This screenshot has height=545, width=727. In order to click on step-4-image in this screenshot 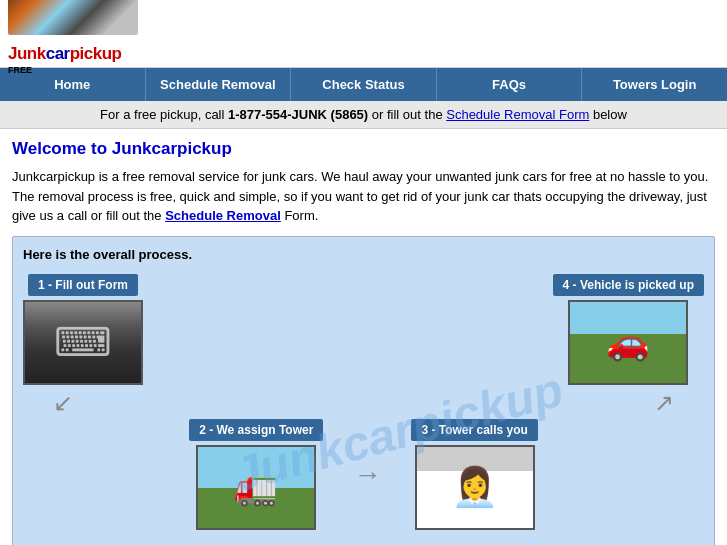, I will do `click(628, 342)`.